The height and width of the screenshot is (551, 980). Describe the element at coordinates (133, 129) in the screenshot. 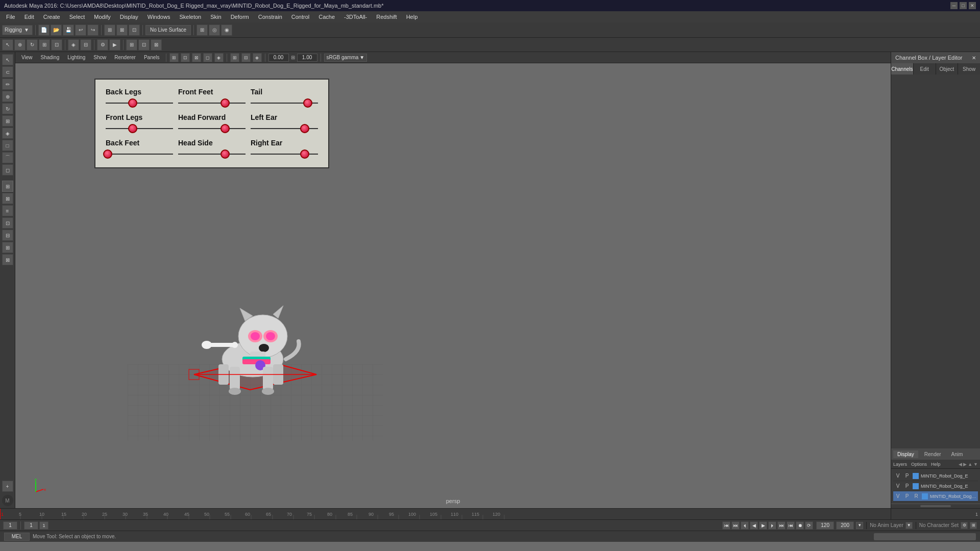

I see `cp-handle-front-legs` at that location.